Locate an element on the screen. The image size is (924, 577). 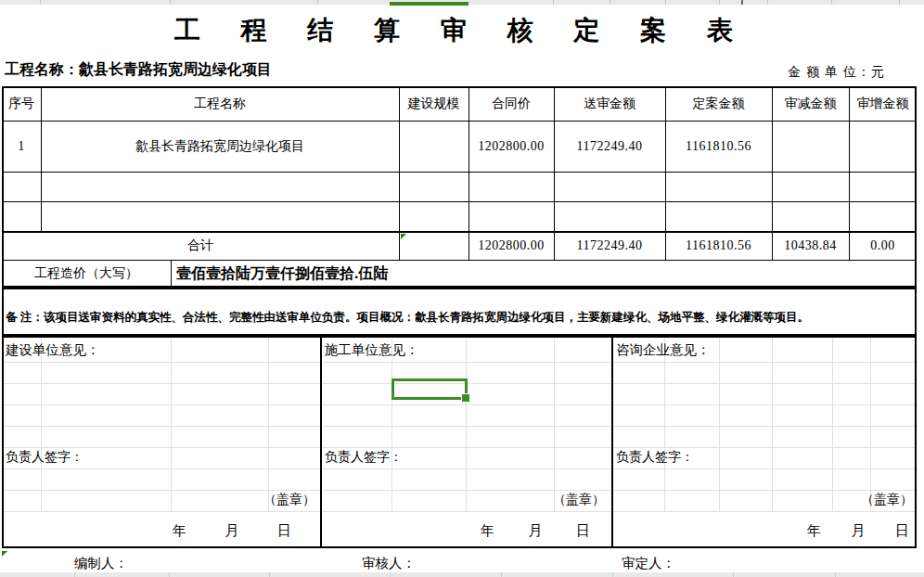
header-scale: 建设规模 is located at coordinates (434, 104).